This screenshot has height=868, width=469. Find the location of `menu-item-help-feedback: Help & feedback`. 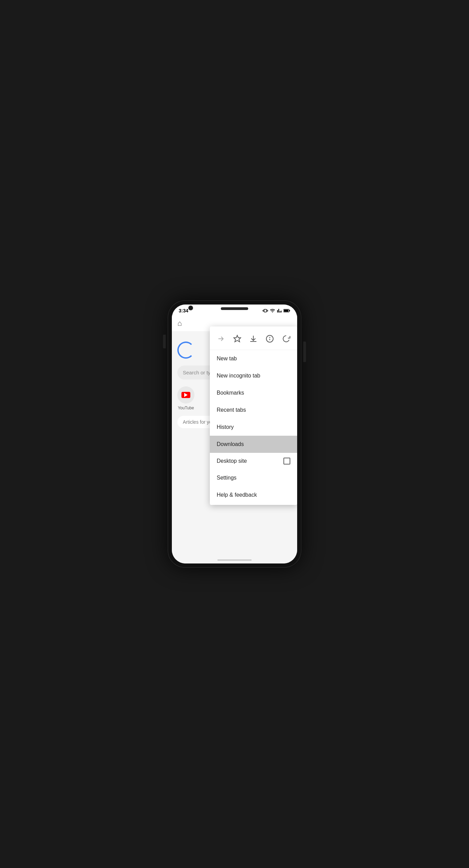

menu-item-help-feedback: Help & feedback is located at coordinates (253, 495).